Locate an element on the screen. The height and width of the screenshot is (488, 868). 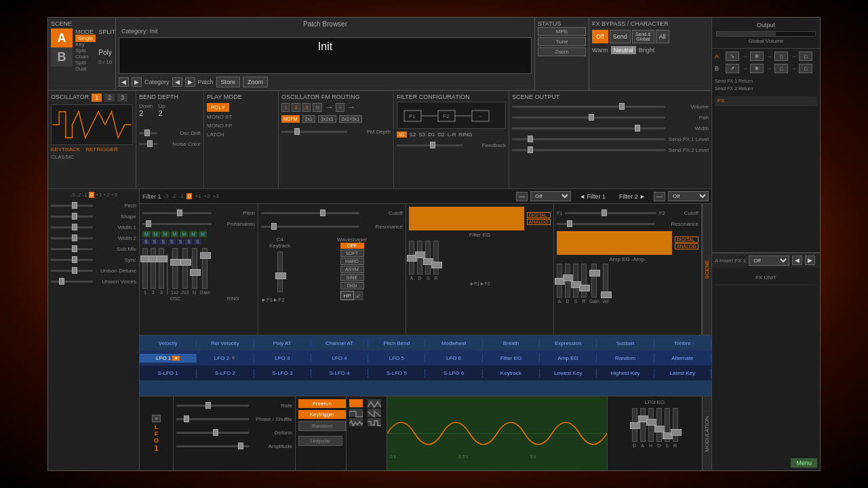
width-track is located at coordinates (589, 129).